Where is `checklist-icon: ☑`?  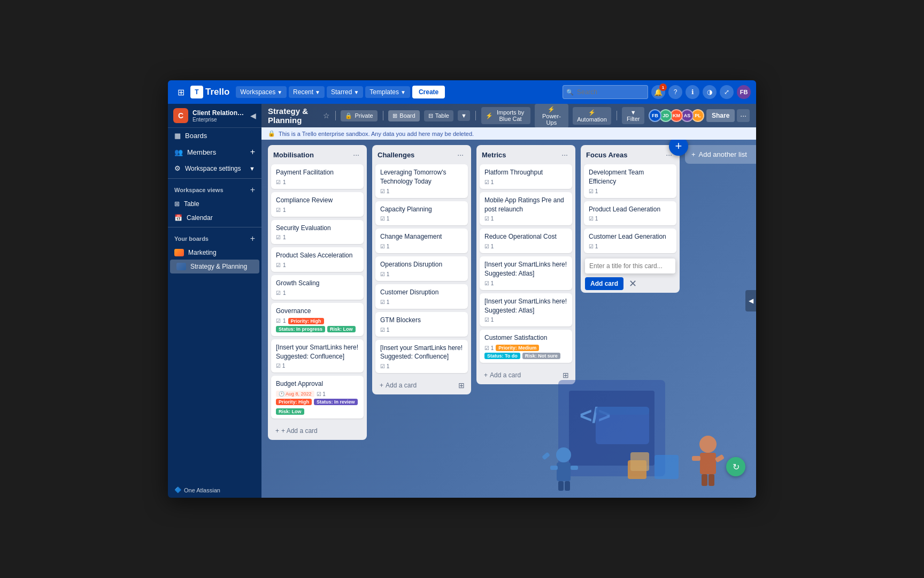 checklist-icon: ☑ is located at coordinates (278, 210).